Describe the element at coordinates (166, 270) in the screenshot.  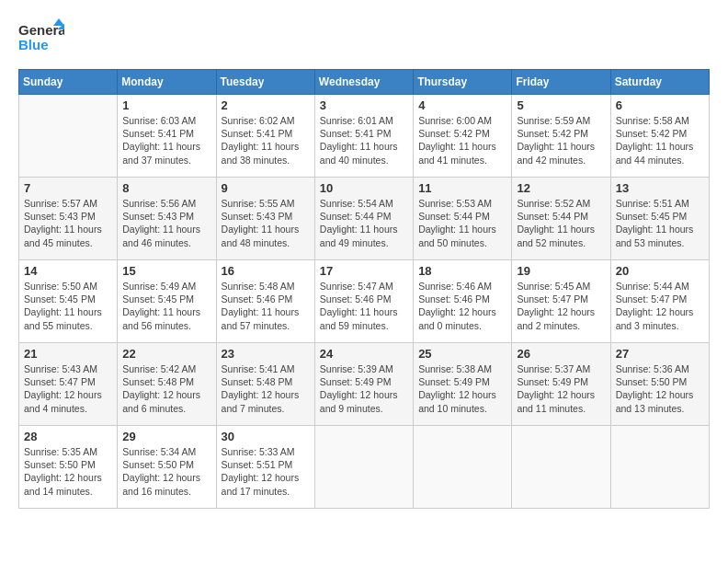
I see `day-number: 15` at that location.